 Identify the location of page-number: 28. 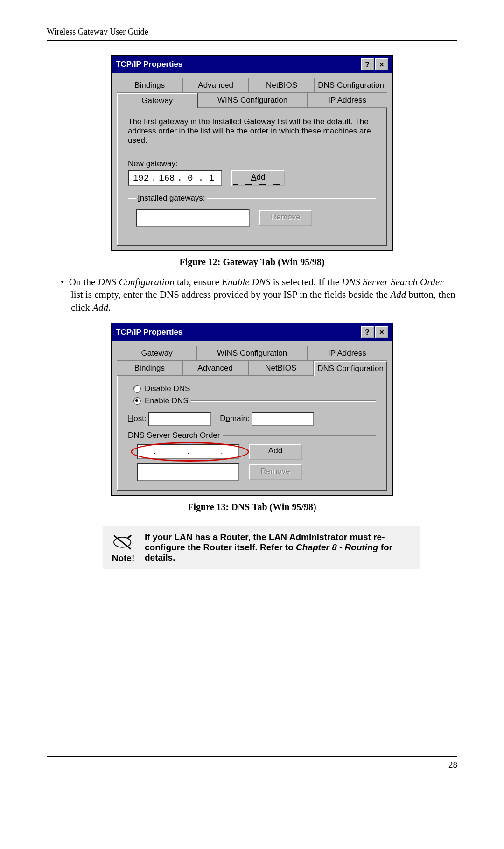
(453, 765).